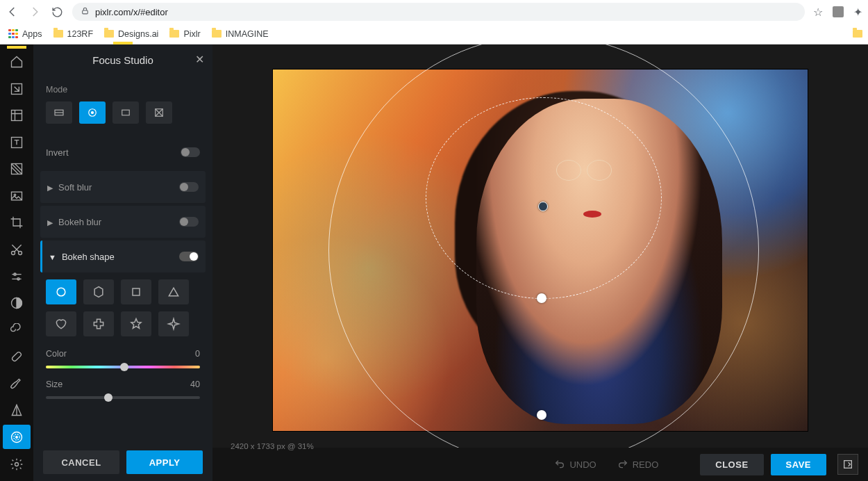 The height and width of the screenshot is (481, 868). Describe the element at coordinates (17, 115) in the screenshot. I see `crop-layout-tool` at that location.